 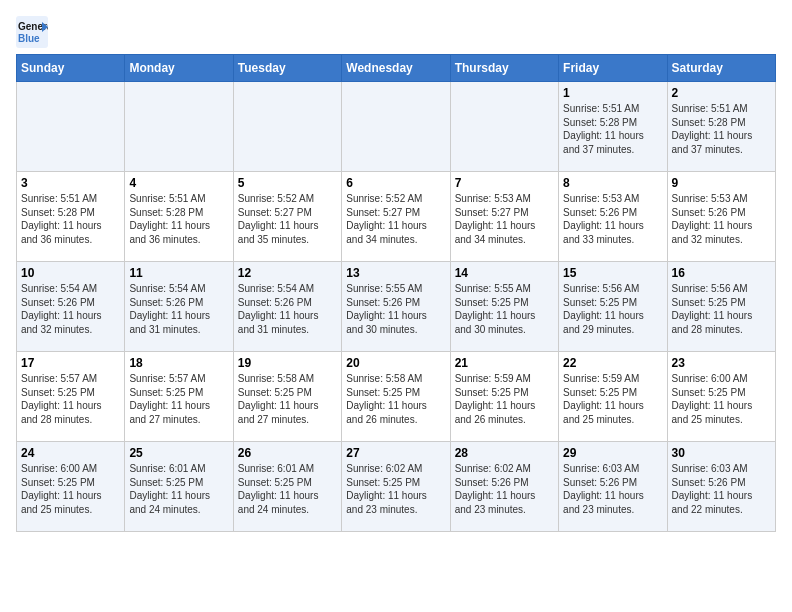 I want to click on day-info: Sunrise: 6:01 AM Sunset: 5:25 PM Dayligh…, so click(x=288, y=489).